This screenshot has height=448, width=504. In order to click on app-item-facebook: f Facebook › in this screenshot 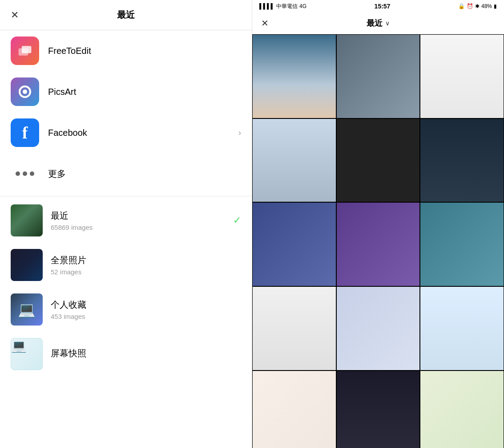, I will do `click(126, 133)`.